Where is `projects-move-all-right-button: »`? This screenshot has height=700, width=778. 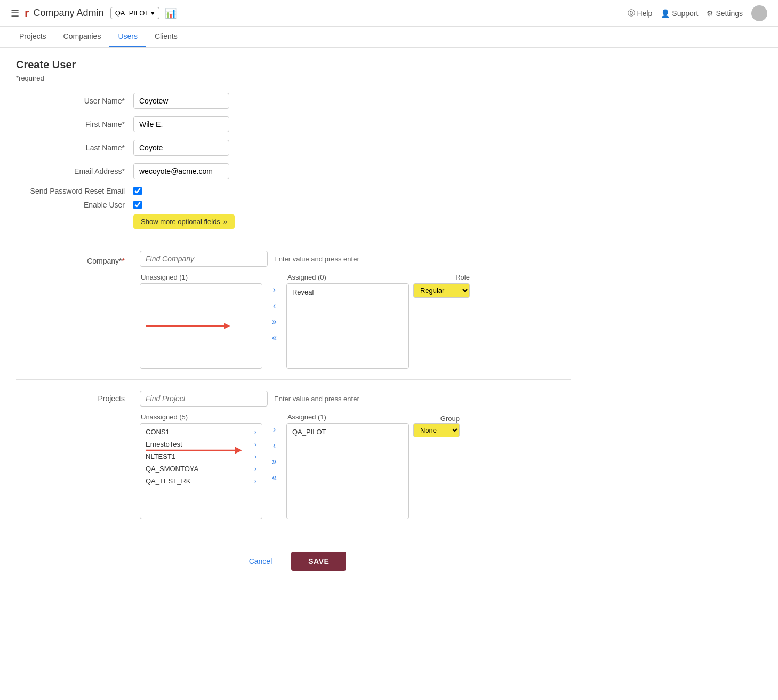
projects-move-all-right-button: » is located at coordinates (274, 462).